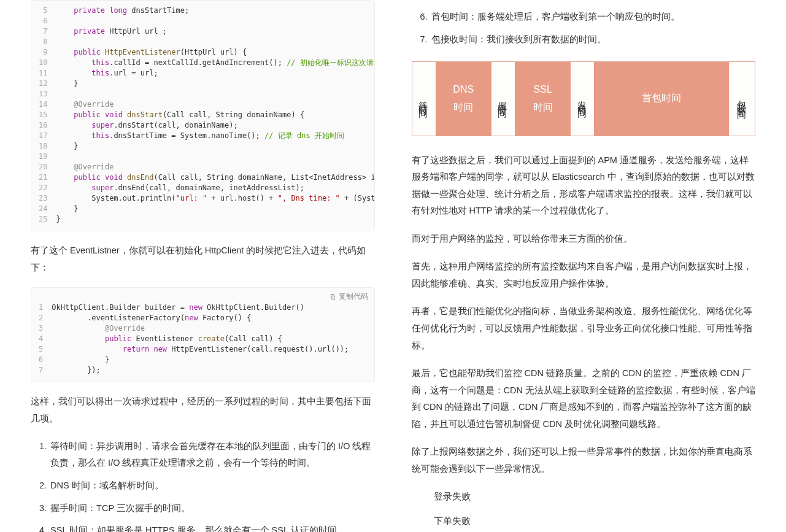 Image resolution: width=786 pixels, height=532 pixels. I want to click on code-line: public HttpEventListener(HttpUrl url) {, so click(215, 53).